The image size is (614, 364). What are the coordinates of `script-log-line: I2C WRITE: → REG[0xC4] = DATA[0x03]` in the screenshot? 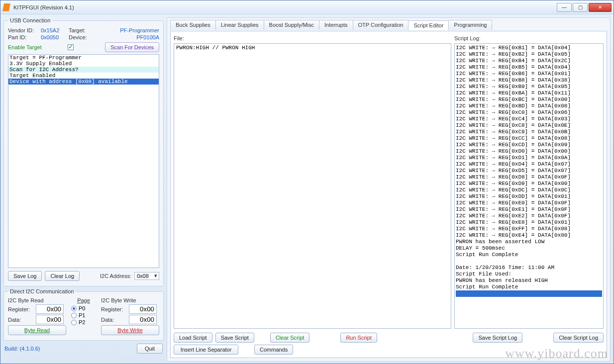 It's located at (529, 119).